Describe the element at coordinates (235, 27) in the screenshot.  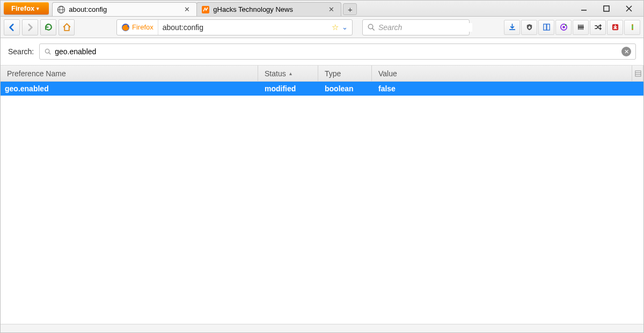
I see `url-bar: Firefox ☆ ⌄` at that location.